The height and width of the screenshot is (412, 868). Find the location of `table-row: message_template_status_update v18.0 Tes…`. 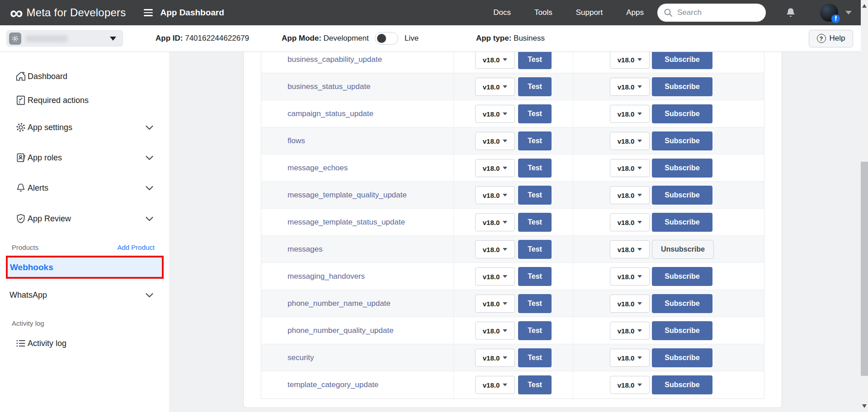

table-row: message_template_status_update v18.0 Tes… is located at coordinates (513, 222).